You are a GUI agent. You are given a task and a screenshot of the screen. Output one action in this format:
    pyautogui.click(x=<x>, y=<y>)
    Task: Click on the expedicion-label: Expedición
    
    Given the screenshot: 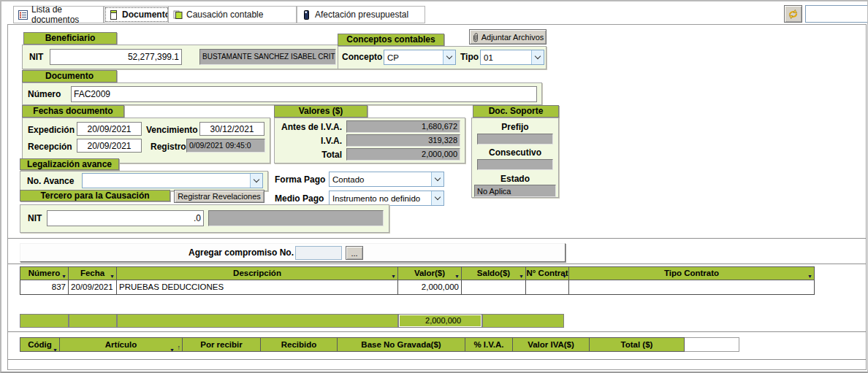 What is the action you would take?
    pyautogui.click(x=51, y=130)
    